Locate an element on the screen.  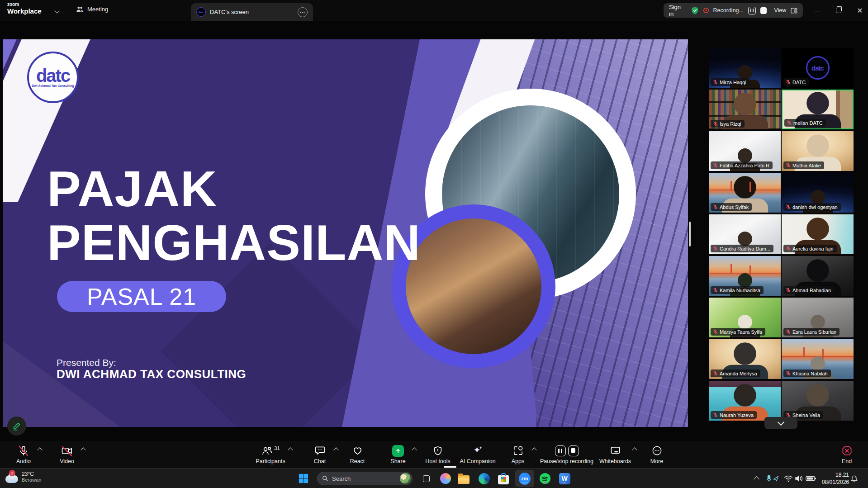
participant-tile: Khasna Nabilah is located at coordinates (818, 359).